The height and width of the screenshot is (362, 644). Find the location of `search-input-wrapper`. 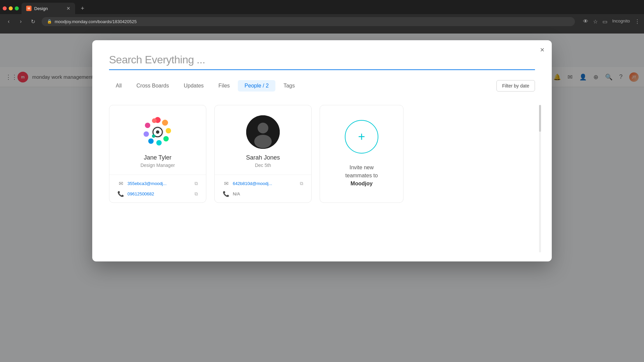

search-input-wrapper is located at coordinates (322, 62).